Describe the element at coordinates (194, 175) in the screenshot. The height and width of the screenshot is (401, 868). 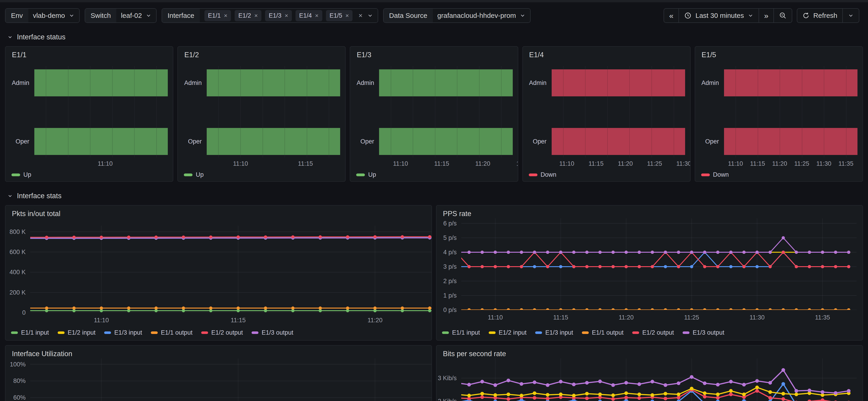
I see `panel-legend: Up` at that location.